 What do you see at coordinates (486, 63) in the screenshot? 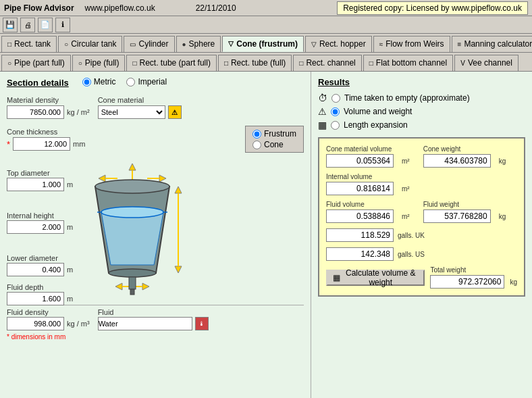
I see `tab-vee-channel: VVee channel` at bounding box center [486, 63].